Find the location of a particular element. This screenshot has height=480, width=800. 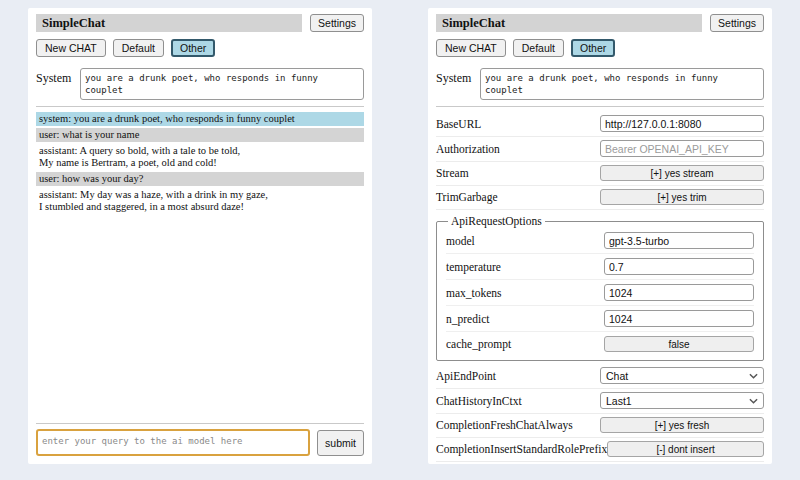

roleprefix-label: CompletionInsertStandardRolePrefix is located at coordinates (522, 449).